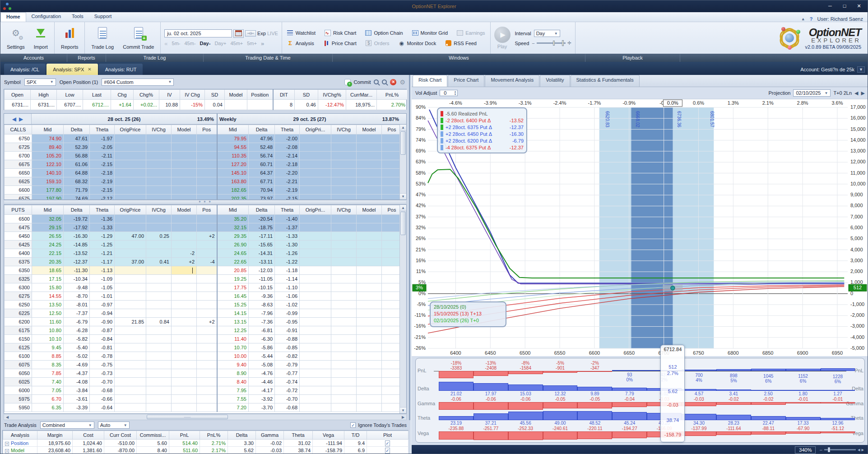 The width and height of the screenshot is (868, 454). Describe the element at coordinates (387, 443) in the screenshot. I see `plot-checkbox: ✓` at that location.